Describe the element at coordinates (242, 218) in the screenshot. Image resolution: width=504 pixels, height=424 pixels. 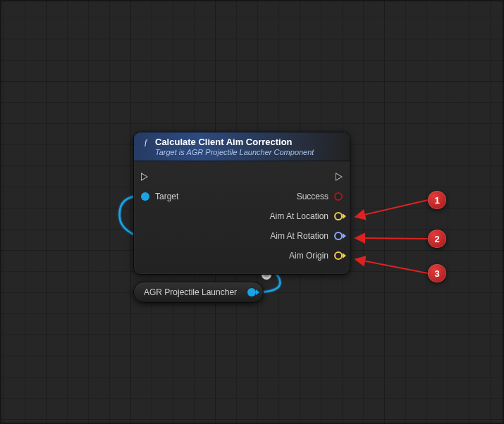
I see `node-body: Target Success Aim At Location Aim At Ro…` at that location.